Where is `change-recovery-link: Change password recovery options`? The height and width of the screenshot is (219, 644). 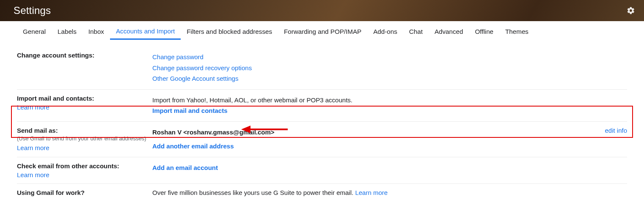 change-recovery-link: Change password recovery options is located at coordinates (202, 68).